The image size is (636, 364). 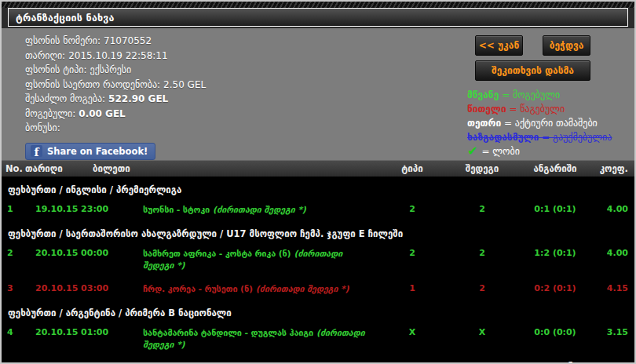 I want to click on row-number: 4, so click(x=12, y=333).